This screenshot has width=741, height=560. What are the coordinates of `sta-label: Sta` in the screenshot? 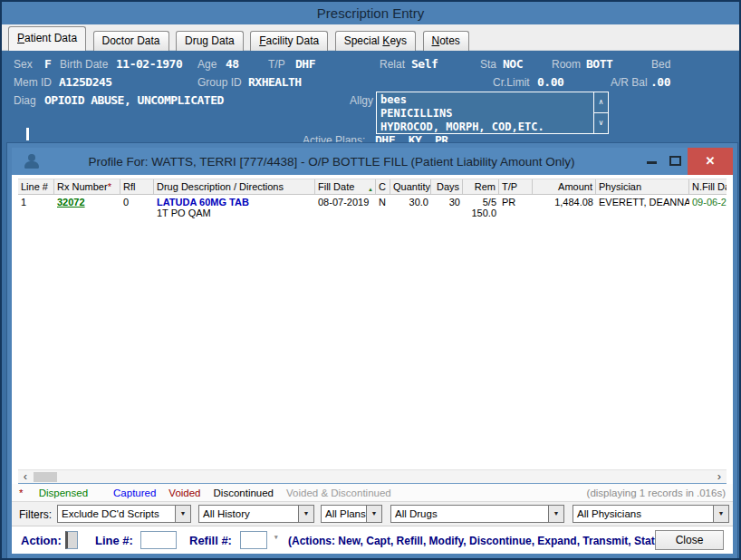 It's located at (488, 64).